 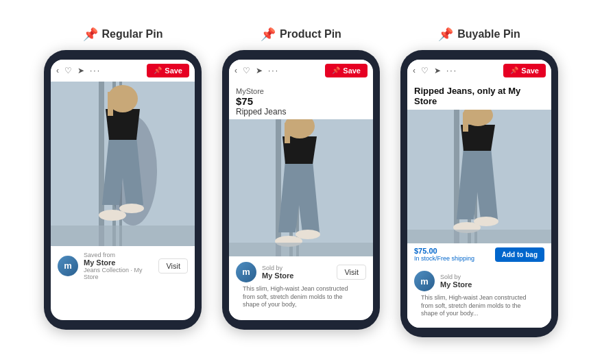 I want to click on buyable-phone-bottom: m Sold by My Store This slim, High-waist…, so click(x=479, y=296).